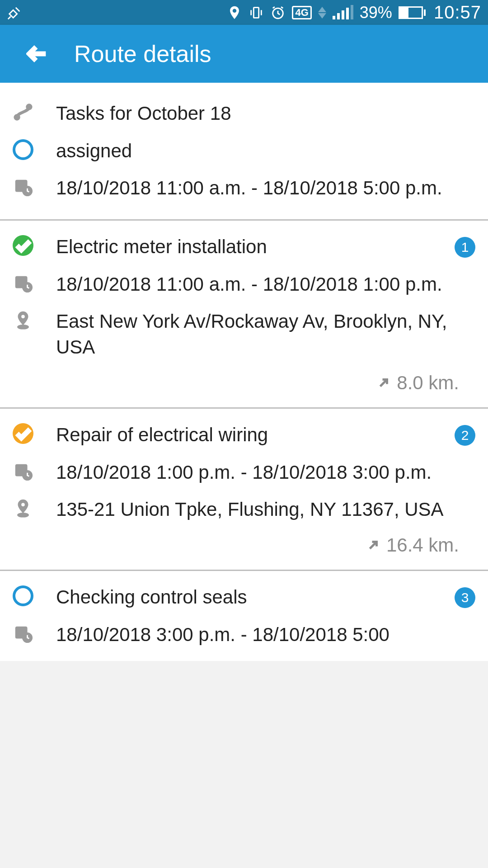 This screenshot has width=488, height=868. I want to click on task-number-badge: 3, so click(465, 598).